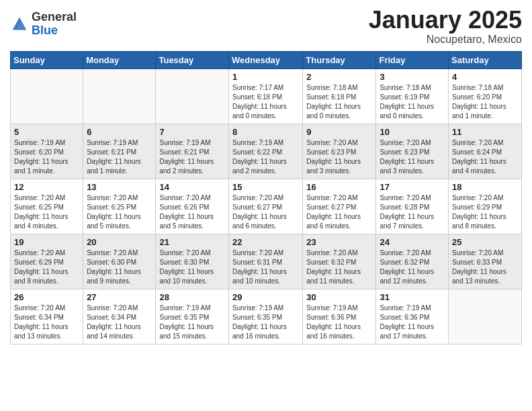 This screenshot has height=411, width=532. Describe the element at coordinates (485, 242) in the screenshot. I see `day-number: 25` at that location.